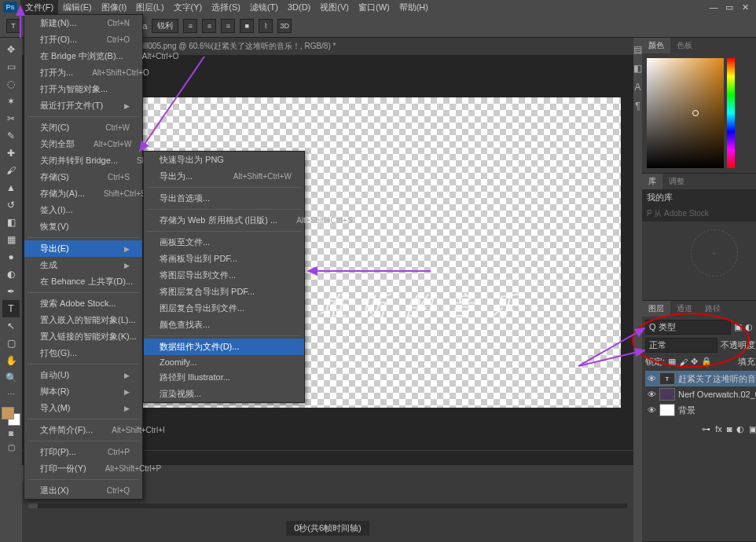  What do you see at coordinates (83, 408) in the screenshot?
I see `menu-item: 导入(M)▶` at bounding box center [83, 408].